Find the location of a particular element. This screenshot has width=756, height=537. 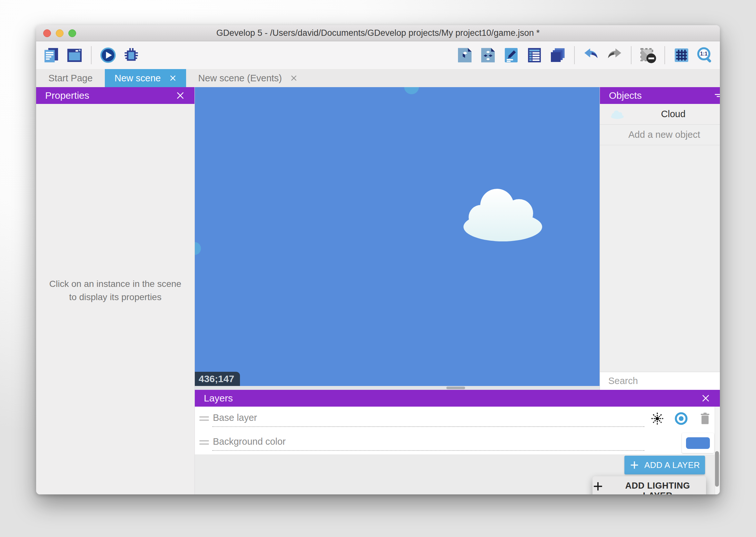

vertical-scrollbar-thumb is located at coordinates (717, 469).